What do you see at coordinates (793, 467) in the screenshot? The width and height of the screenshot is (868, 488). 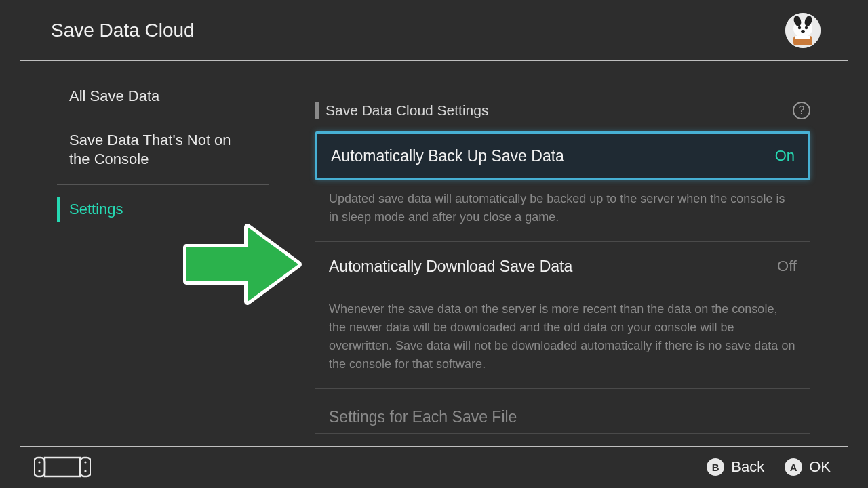 I see `a-button-icon: A` at bounding box center [793, 467].